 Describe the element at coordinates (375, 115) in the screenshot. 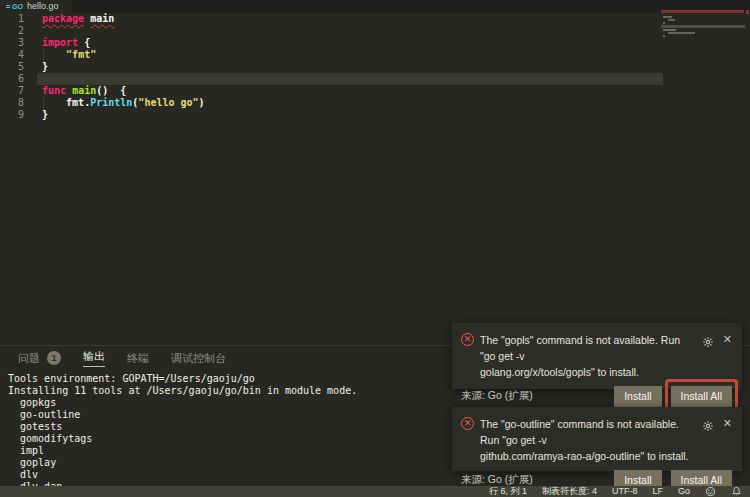

I see `code-line: 9}` at that location.